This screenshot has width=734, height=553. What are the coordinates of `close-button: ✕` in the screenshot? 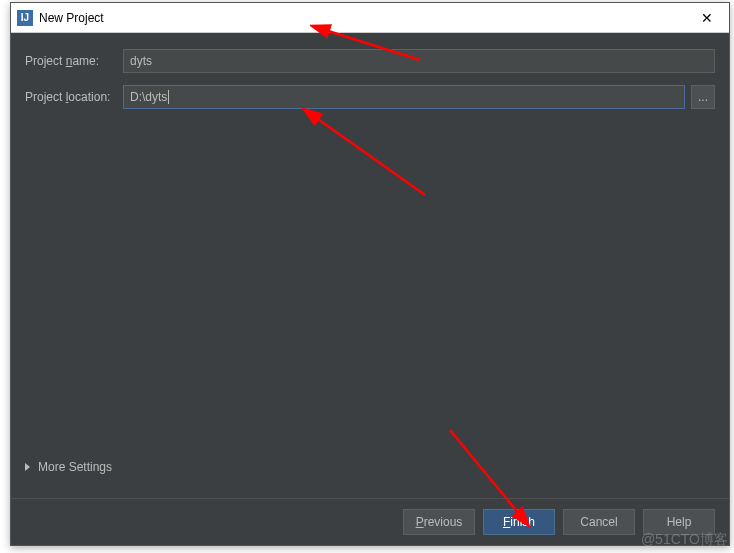 It's located at (706, 18).